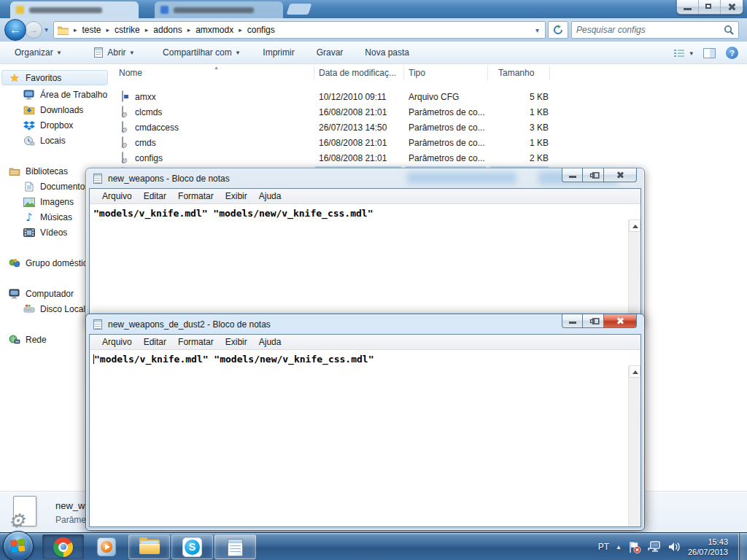  What do you see at coordinates (63, 547) in the screenshot?
I see `taskbar-chrome-button` at bounding box center [63, 547].